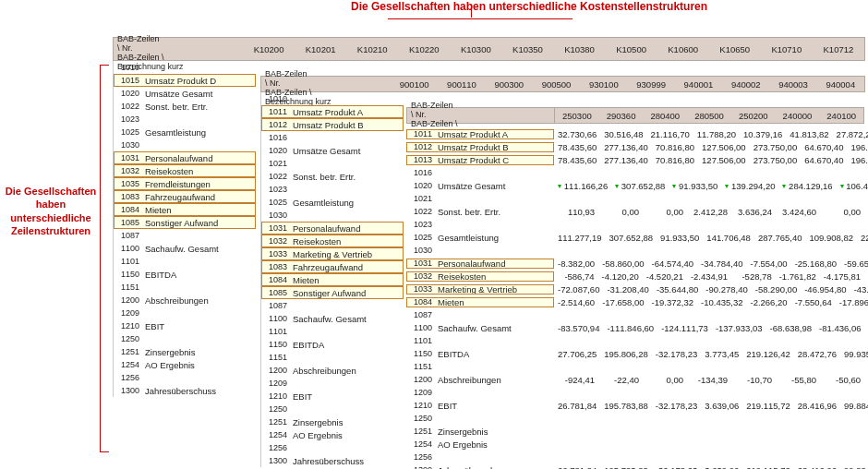  Describe the element at coordinates (510, 85) in the screenshot. I see `column-header: 900300` at that location.